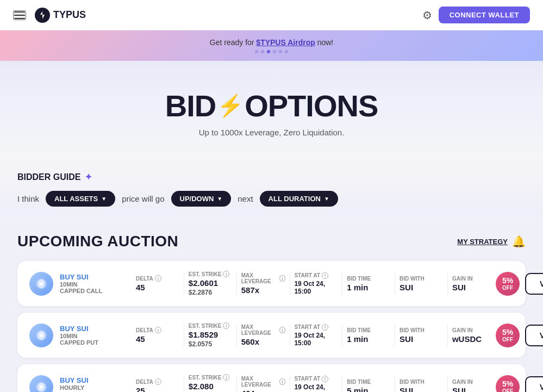 Image resolution: width=543 pixels, height=392 pixels. Describe the element at coordinates (369, 284) in the screenshot. I see `bid-time-col: BID TIME 1 min` at that location.